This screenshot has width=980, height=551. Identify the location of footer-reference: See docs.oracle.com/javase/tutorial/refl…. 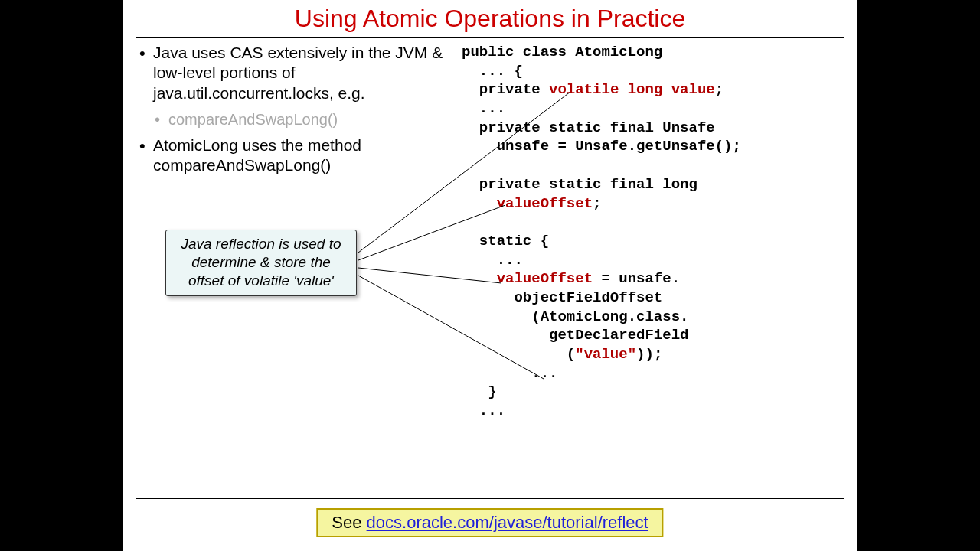
(490, 523).